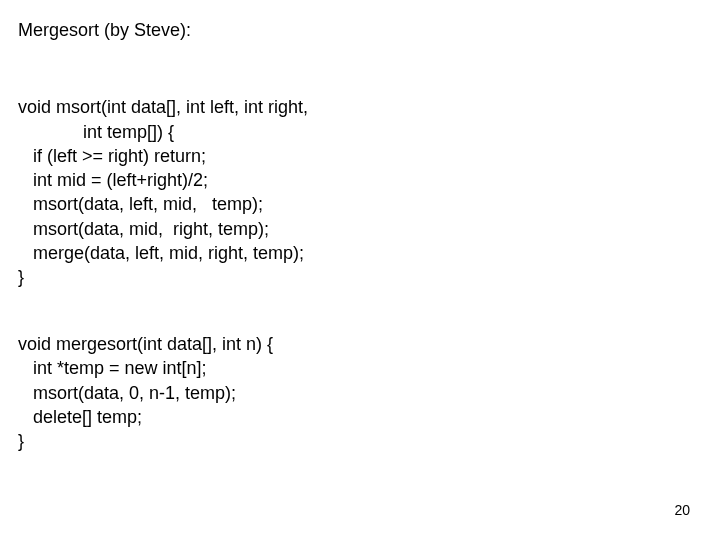  What do you see at coordinates (112, 368) in the screenshot?
I see `code-line: int *temp = new int[n];` at bounding box center [112, 368].